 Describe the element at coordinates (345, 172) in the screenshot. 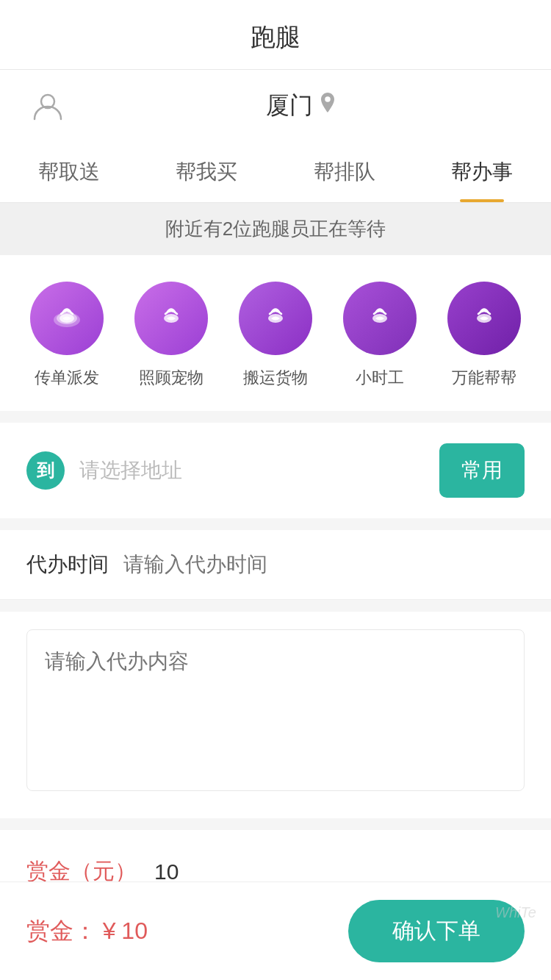

I see `tab-bang-paidui: 帮排队` at that location.